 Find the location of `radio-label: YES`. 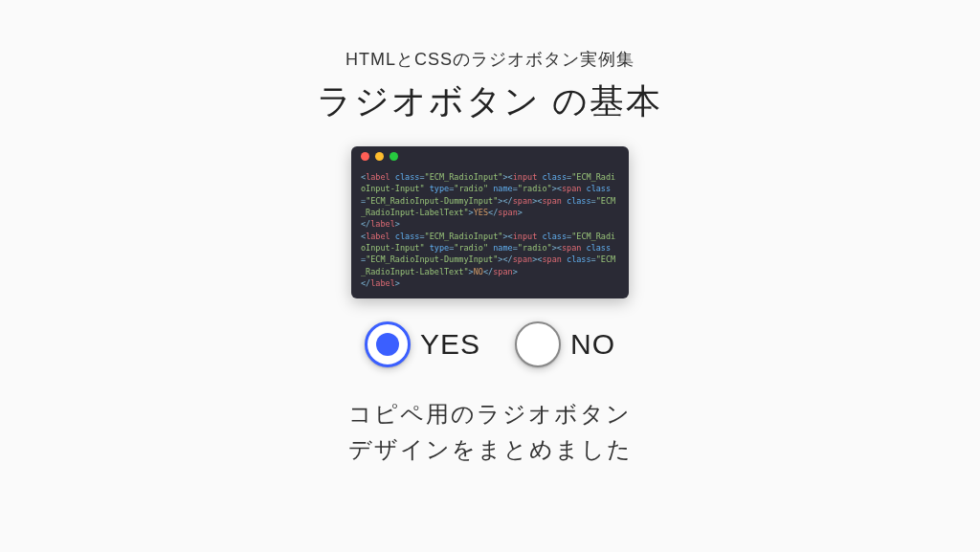

radio-label: YES is located at coordinates (450, 344).